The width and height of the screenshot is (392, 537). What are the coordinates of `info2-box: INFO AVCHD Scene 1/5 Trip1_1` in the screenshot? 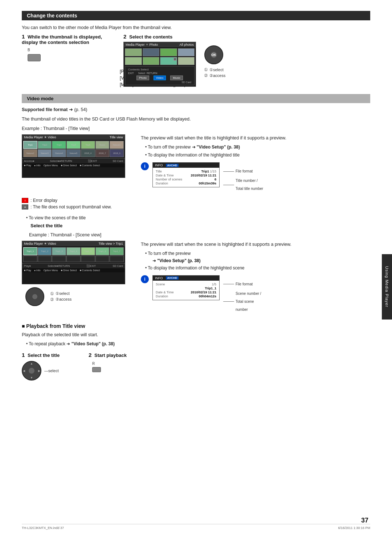 It's located at (186, 288).